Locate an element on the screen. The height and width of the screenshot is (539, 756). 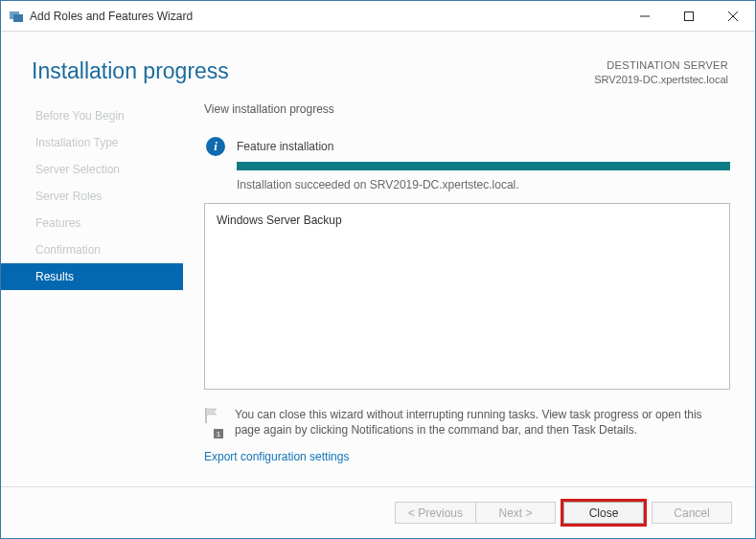
close-window-button is located at coordinates (733, 16).